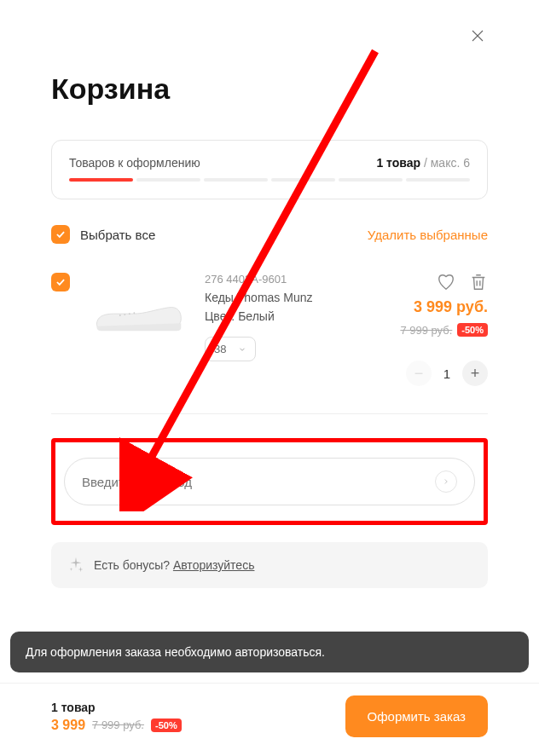  What do you see at coordinates (118, 235) in the screenshot?
I see `select-all-label: Выбрать все` at bounding box center [118, 235].